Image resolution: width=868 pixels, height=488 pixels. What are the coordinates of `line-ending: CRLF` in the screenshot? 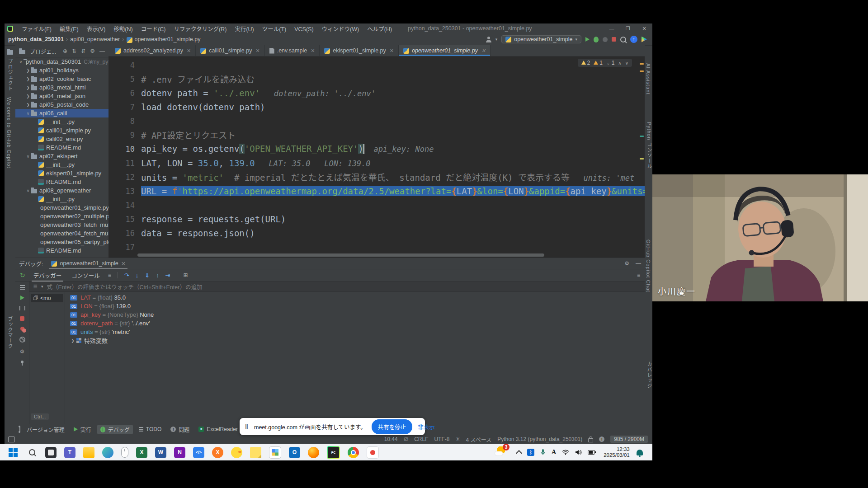 It's located at (421, 439).